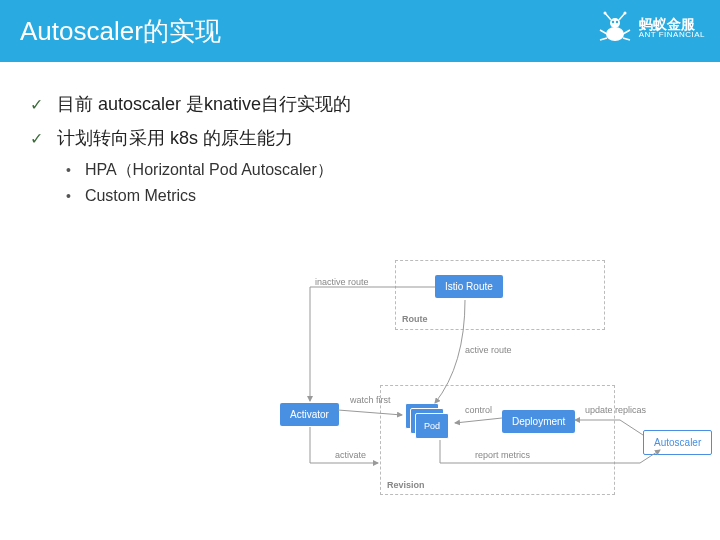  I want to click on sub-bullet-1: • HPA（Horizontal Pod Autoscaler）, so click(378, 170).